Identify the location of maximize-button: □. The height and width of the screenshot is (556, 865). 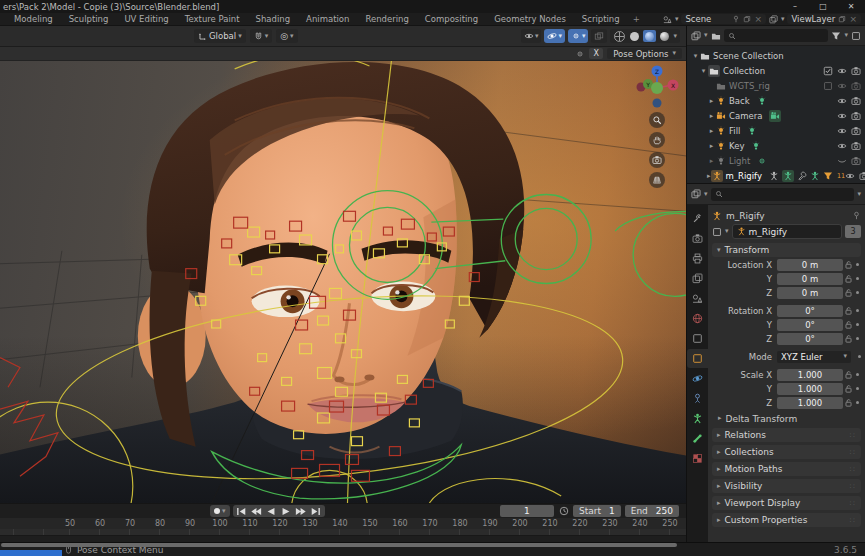
(823, 6).